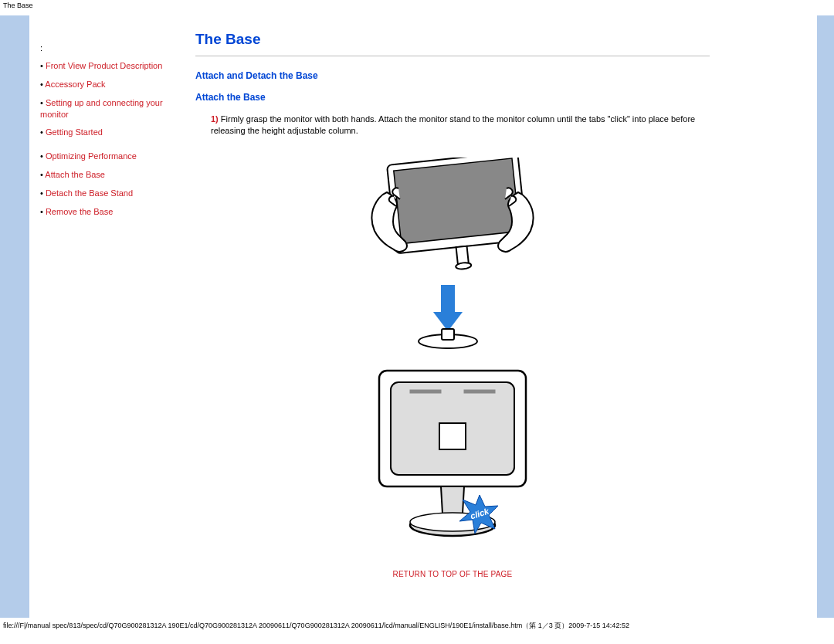 This screenshot has width=834, height=644. Describe the element at coordinates (453, 39) in the screenshot. I see `page-title: The Base` at that location.